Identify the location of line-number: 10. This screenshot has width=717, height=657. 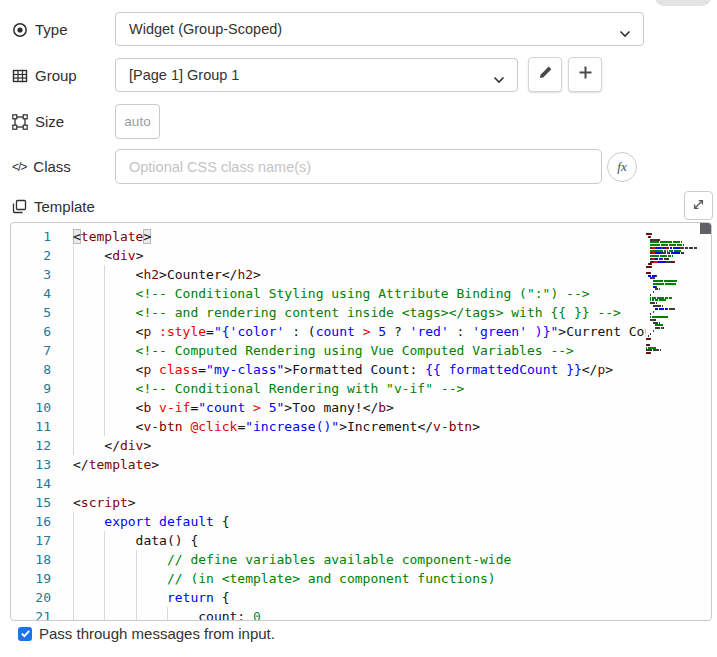
(31, 408).